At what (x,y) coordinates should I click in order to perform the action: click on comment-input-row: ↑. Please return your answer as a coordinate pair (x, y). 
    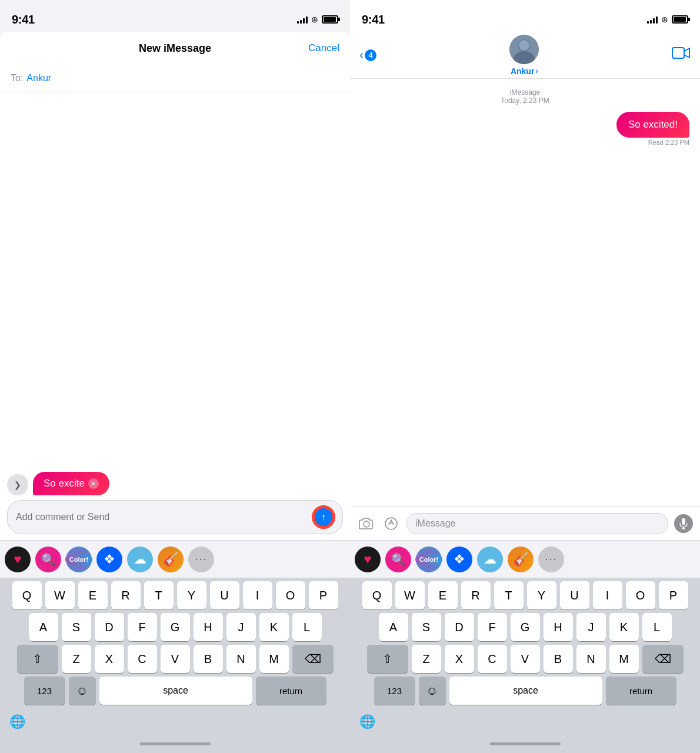
    Looking at the image, I should click on (175, 517).